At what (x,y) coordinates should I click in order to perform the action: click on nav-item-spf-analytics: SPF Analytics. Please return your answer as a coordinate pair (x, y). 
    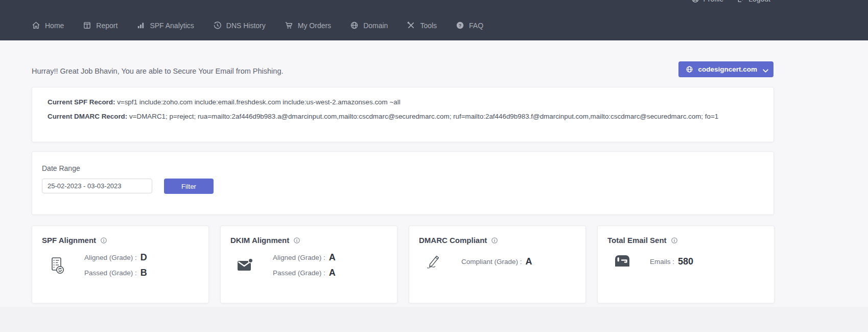
    Looking at the image, I should click on (165, 26).